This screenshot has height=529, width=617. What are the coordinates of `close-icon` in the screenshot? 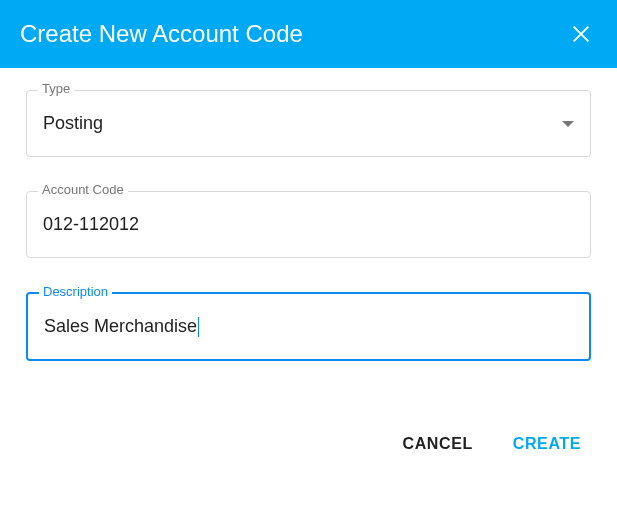 It's located at (581, 34).